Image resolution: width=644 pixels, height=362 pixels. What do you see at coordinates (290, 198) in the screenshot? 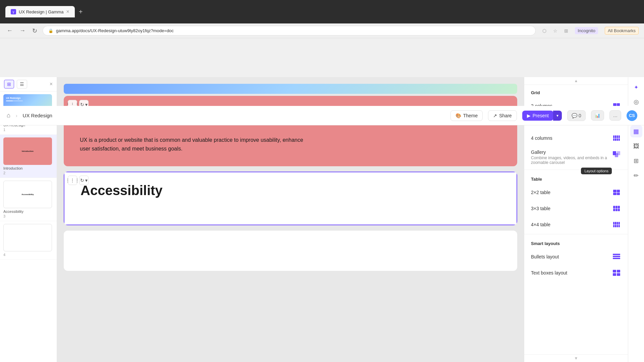
I see `access-card: ⋮⋮⋮ ↻ ▾ Accessibility` at bounding box center [290, 198].